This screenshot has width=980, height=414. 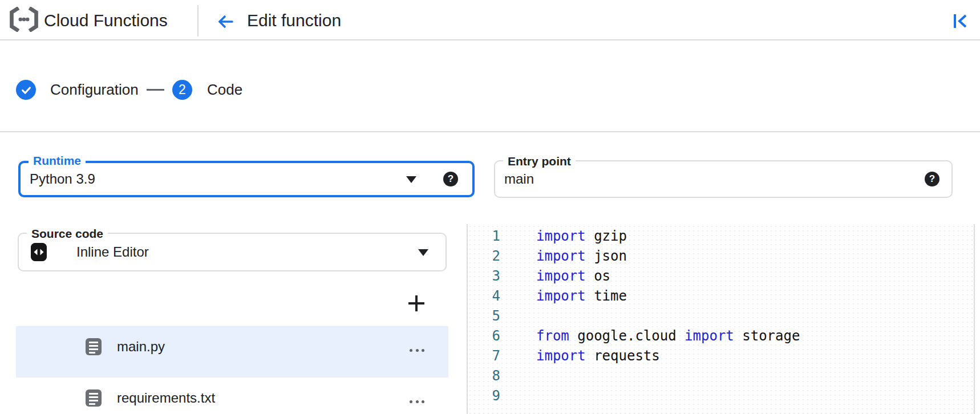 What do you see at coordinates (225, 22) in the screenshot?
I see `back-arrow-icon` at bounding box center [225, 22].